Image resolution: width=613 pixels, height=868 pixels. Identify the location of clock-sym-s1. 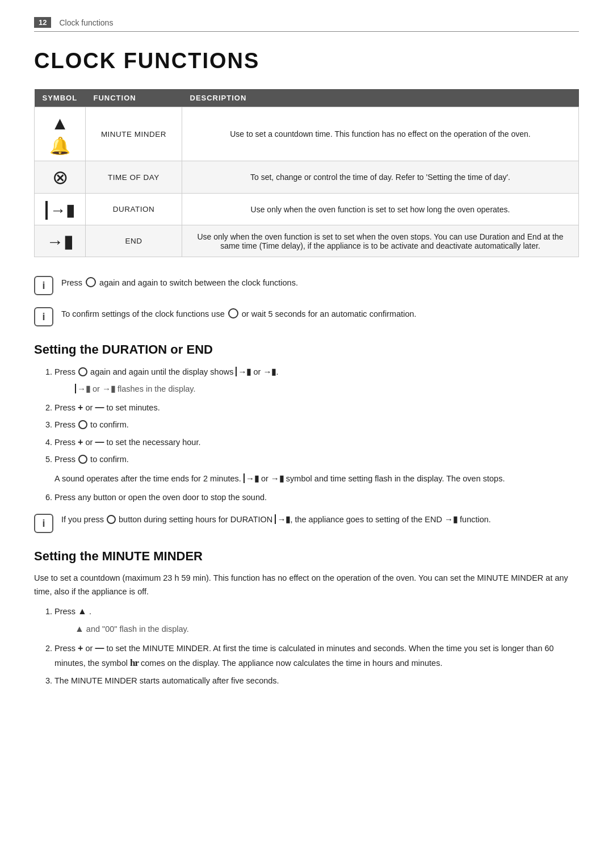
(83, 372).